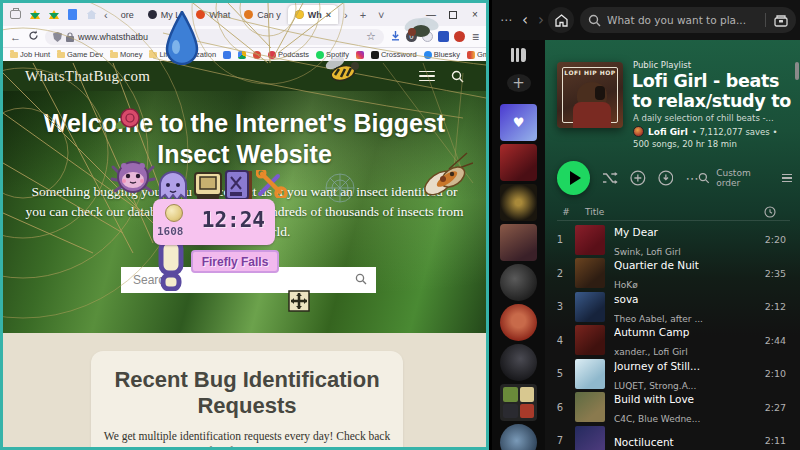 Image resolution: width=800 pixels, height=450 pixels. What do you see at coordinates (672, 307) in the screenshot?
I see `track-row: 3 sovaTheo Aabel, after ... 2:12` at bounding box center [672, 307].